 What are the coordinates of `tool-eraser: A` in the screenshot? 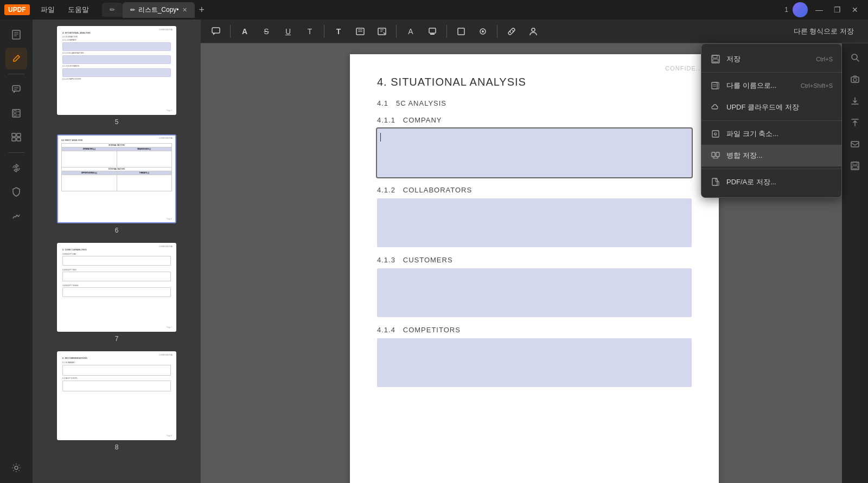 It's located at (411, 31).